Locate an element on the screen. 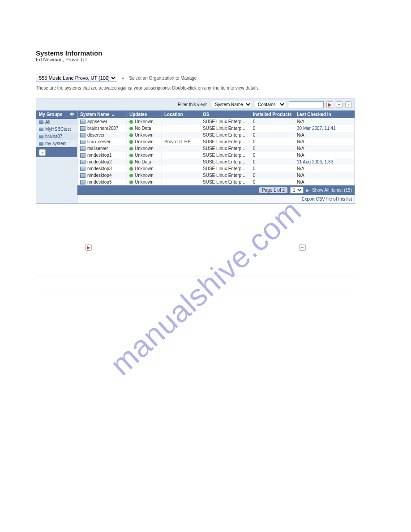 The width and height of the screenshot is (411, 532). table-row: nmdesktop3UnknownSUSE Linux Enterp...0N/… is located at coordinates (216, 168).